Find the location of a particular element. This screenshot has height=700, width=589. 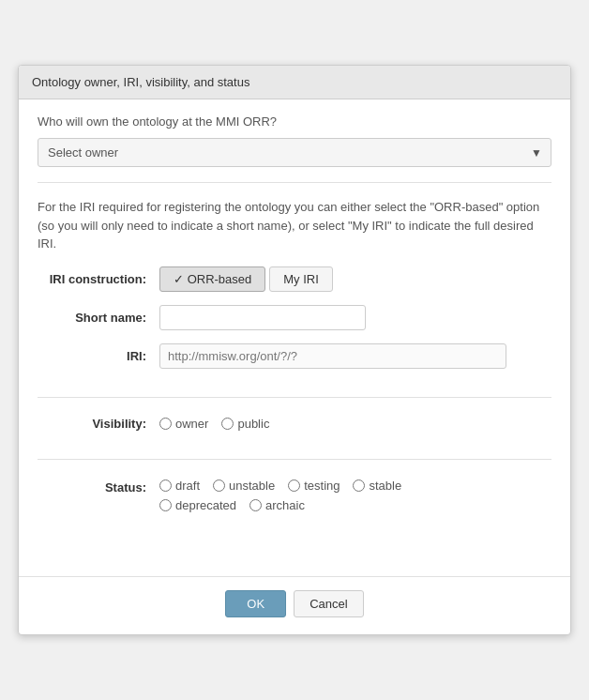

visibility-row: Visibility: owner public is located at coordinates (294, 424).